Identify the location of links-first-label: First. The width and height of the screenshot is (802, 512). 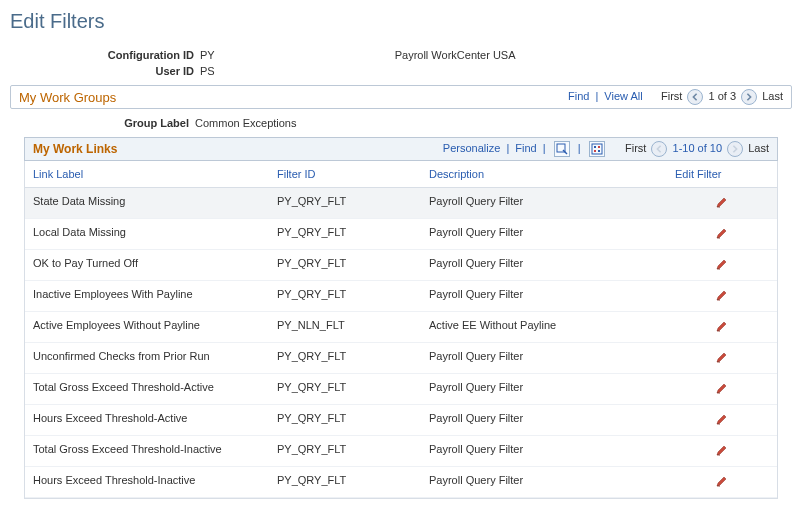
(636, 148).